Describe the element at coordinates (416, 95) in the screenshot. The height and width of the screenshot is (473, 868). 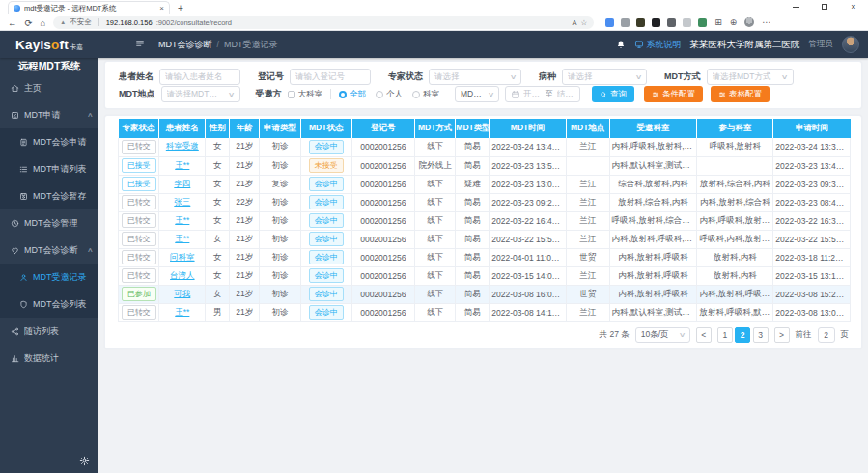
I see `invitee-radio-dept` at that location.